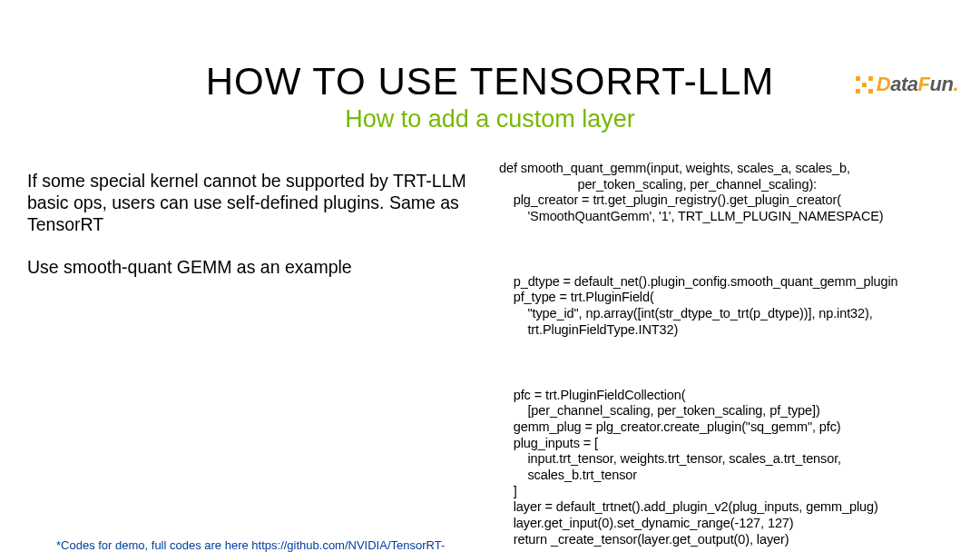  What do you see at coordinates (726, 468) in the screenshot?
I see `code-block-3: pfc = trt.PluginFieldCollection( [per_ch…` at bounding box center [726, 468].